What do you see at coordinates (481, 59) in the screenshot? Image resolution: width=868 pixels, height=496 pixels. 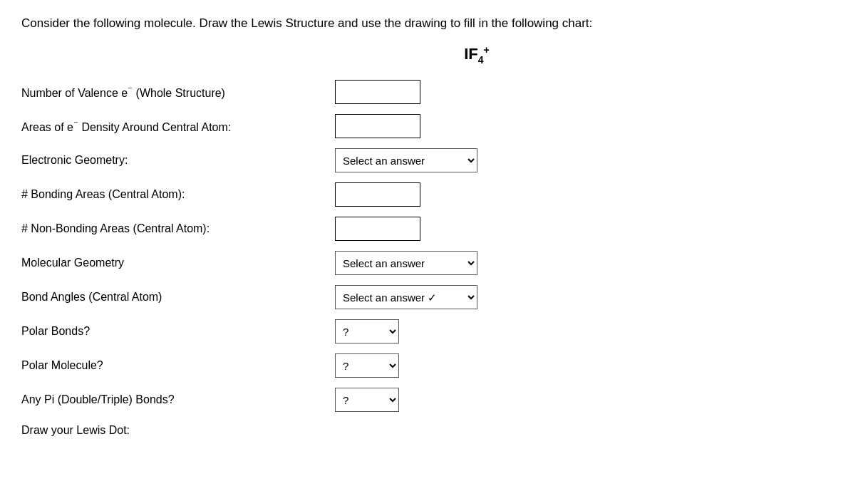 I see `molecule-subscript: 4` at bounding box center [481, 59].